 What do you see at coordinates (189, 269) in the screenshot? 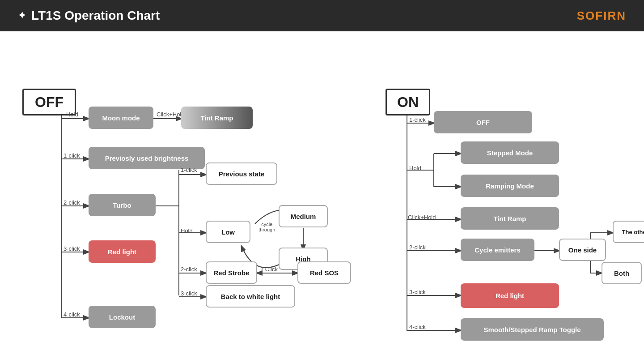
I see `two-click-inner-label: 2-click` at bounding box center [189, 269].